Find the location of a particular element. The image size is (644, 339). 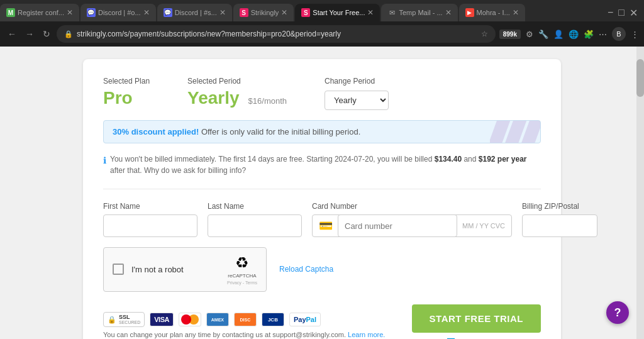

browser-chrome: M Register conf... ✕ 💬 Discord | #o... ✕… is located at coordinates (322, 23).